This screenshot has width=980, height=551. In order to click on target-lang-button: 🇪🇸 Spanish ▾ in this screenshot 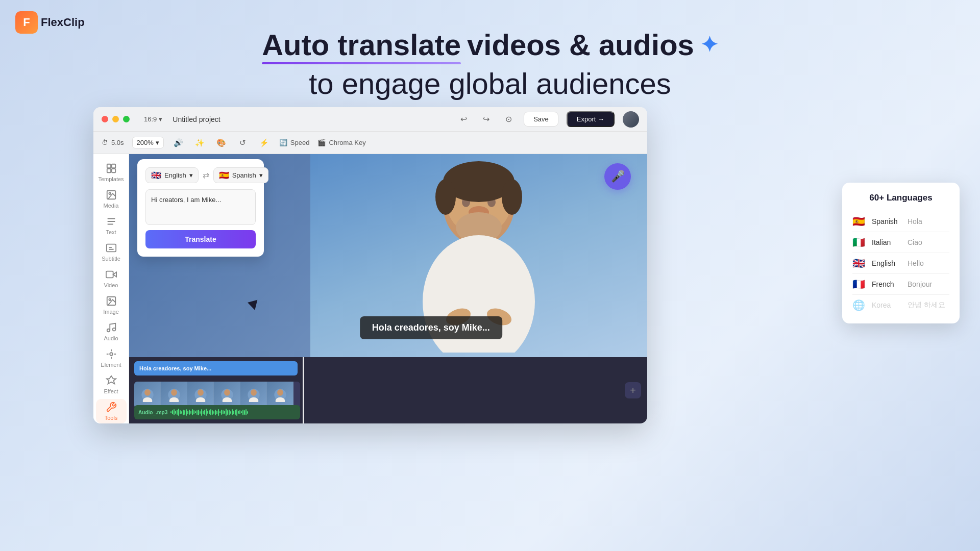, I will do `click(241, 176)`.